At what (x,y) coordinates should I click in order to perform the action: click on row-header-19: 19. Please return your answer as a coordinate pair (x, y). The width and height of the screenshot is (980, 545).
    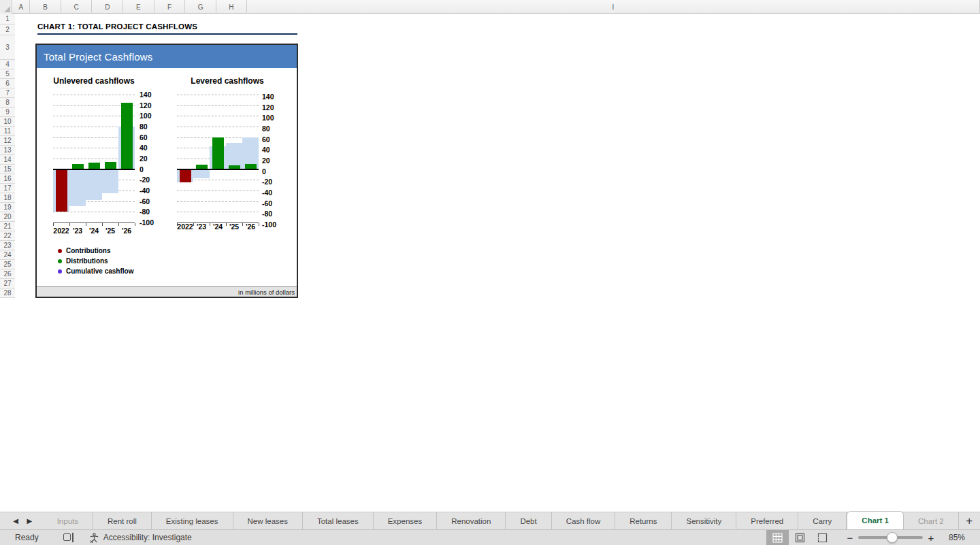
    Looking at the image, I should click on (7, 208).